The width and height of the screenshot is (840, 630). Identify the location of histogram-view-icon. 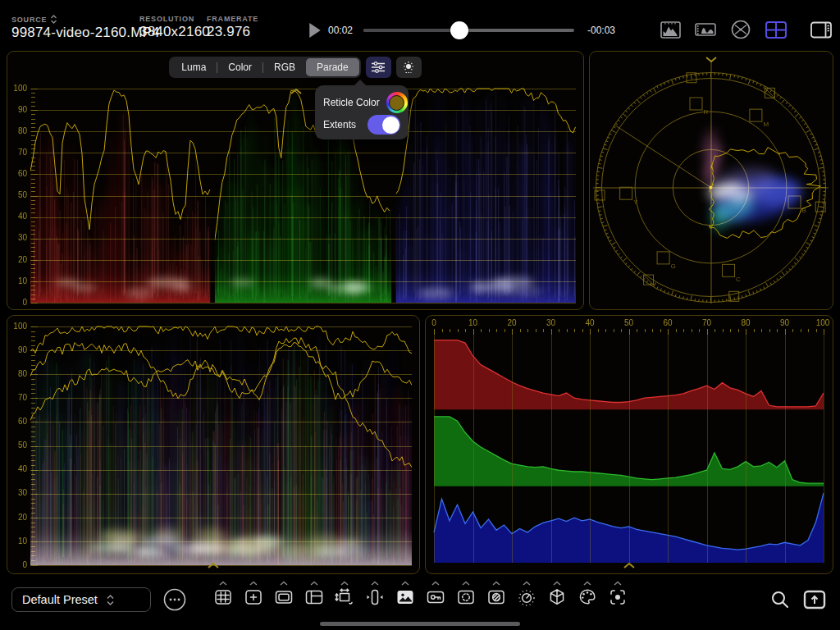
(671, 30).